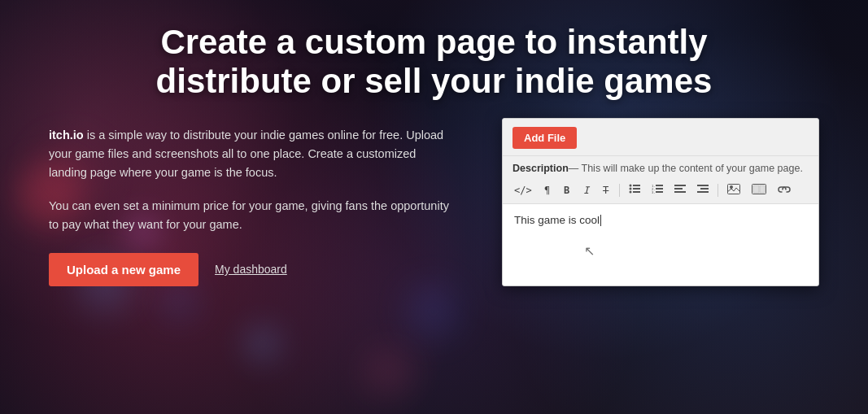  I want to click on right-column: Add File Description— This will make up …, so click(661, 202).